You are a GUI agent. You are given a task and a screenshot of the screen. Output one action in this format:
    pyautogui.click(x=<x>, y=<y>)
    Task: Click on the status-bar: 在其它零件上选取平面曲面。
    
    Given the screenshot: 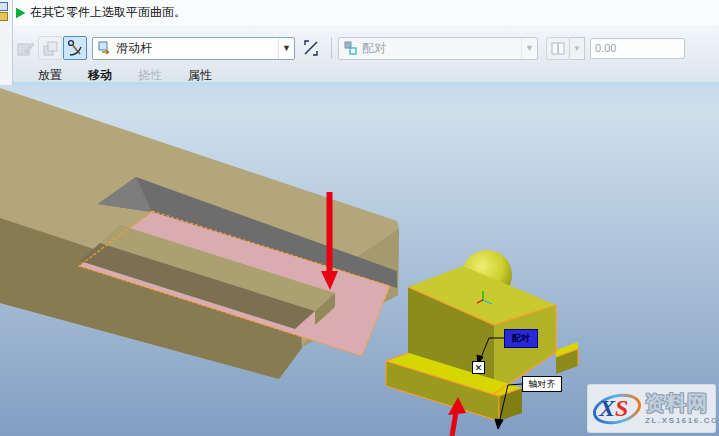 What is the action you would take?
    pyautogui.click(x=360, y=12)
    